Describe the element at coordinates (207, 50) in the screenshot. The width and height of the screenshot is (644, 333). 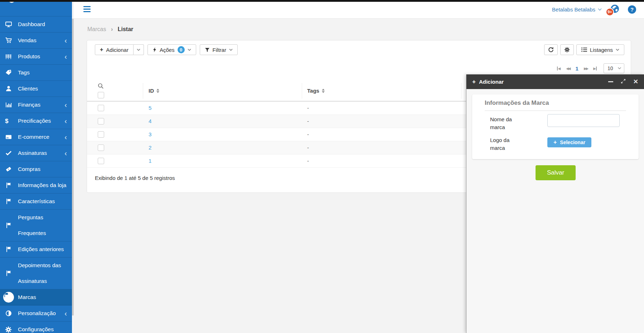
I see `funnel-icon` at that location.